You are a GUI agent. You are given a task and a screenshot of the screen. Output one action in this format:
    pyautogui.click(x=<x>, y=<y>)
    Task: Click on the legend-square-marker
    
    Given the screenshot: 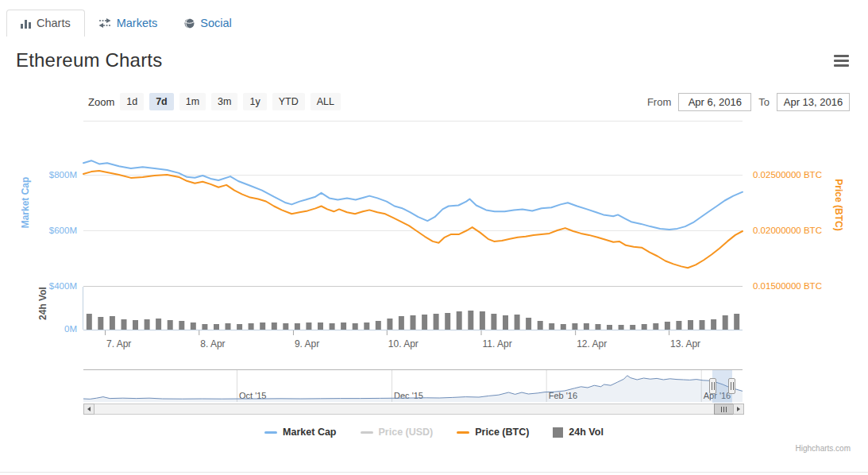 What is the action you would take?
    pyautogui.click(x=557, y=432)
    